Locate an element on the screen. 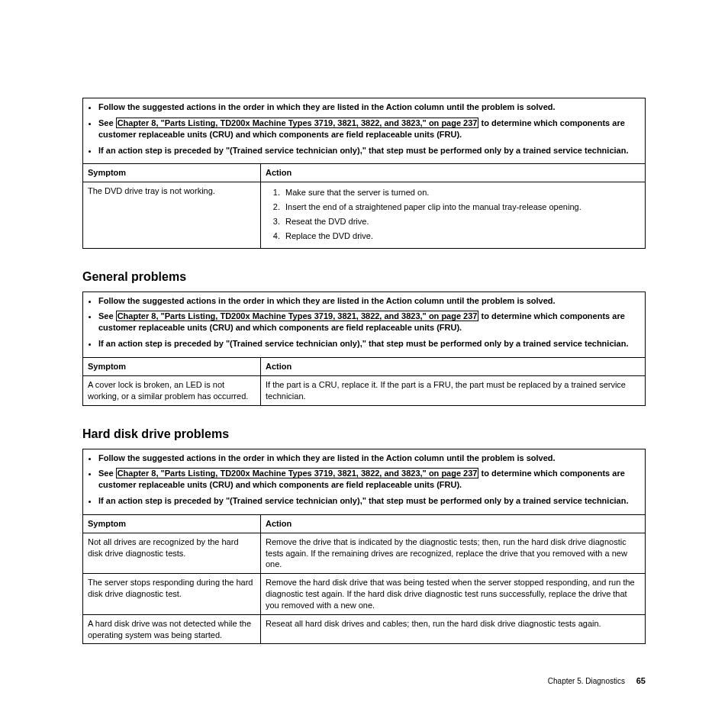 The height and width of the screenshot is (728, 728). action-cell: Remove the drive that is indicated by th… is located at coordinates (453, 553).